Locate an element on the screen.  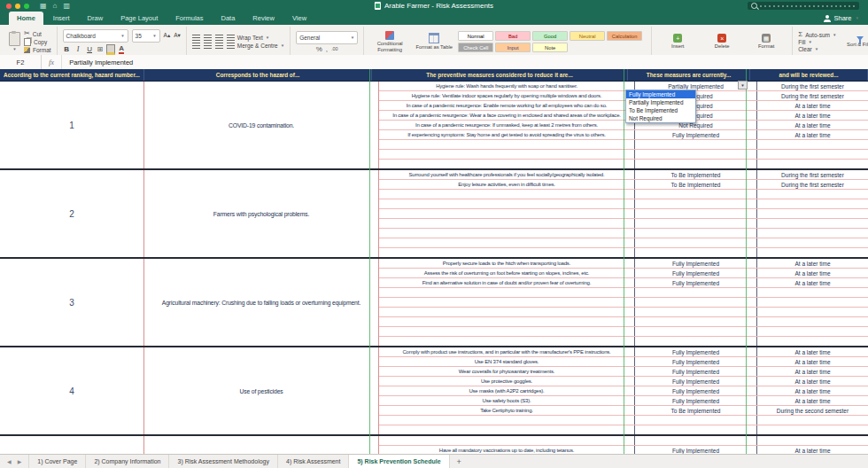
percent-style-button: % is located at coordinates (319, 50).